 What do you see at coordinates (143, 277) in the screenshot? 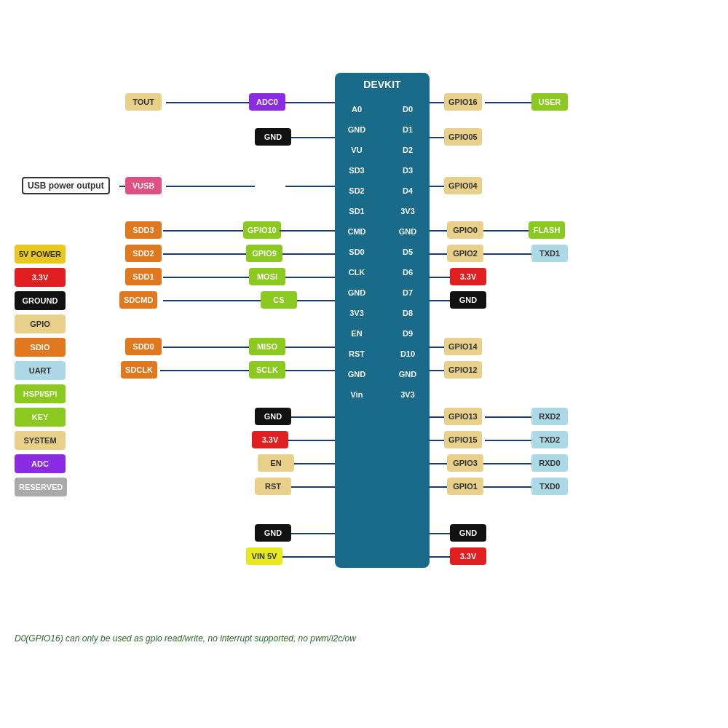
I see `badge-sdd1: SDD1` at bounding box center [143, 277].